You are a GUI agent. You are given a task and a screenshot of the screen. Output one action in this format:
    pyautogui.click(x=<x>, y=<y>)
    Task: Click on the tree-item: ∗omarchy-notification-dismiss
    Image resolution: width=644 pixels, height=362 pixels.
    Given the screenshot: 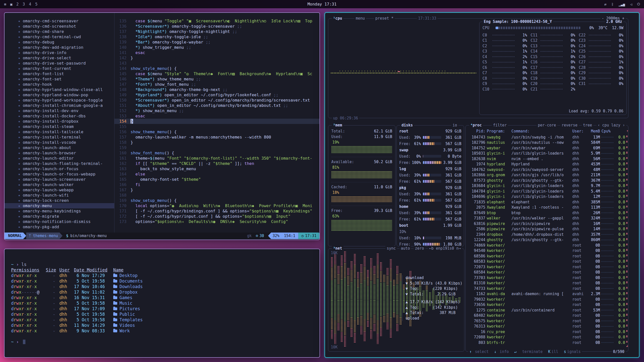 What is the action you would take?
    pyautogui.click(x=59, y=222)
    